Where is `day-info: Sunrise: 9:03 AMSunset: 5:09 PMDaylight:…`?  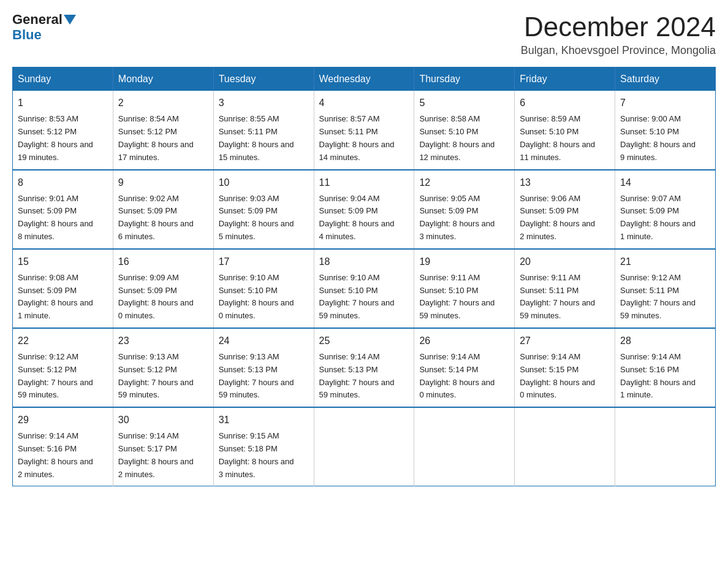
day-info: Sunrise: 9:03 AMSunset: 5:09 PMDaylight:… is located at coordinates (264, 218).